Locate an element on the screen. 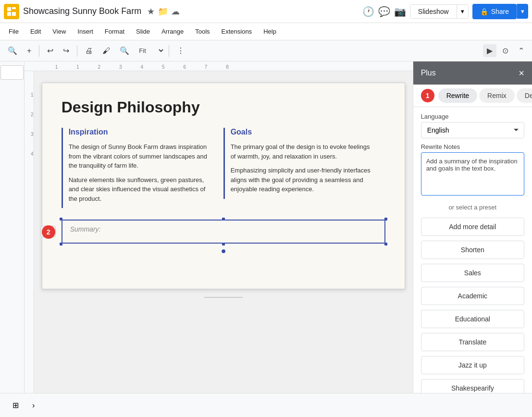 The height and width of the screenshot is (417, 532). col1-inner: Inspiration The design of Sunny Book Far… is located at coordinates (137, 168).